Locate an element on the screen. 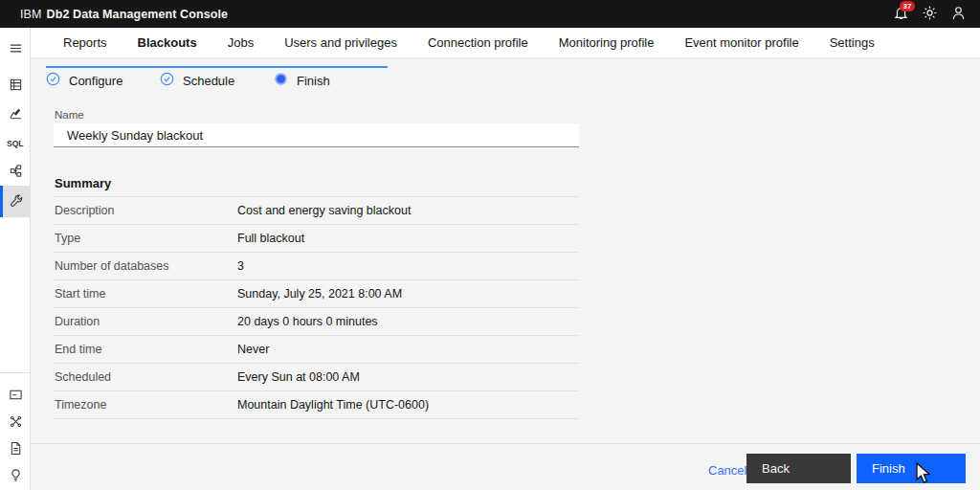 This screenshot has height=490, width=980. sidebar-menu-button is located at coordinates (15, 48).